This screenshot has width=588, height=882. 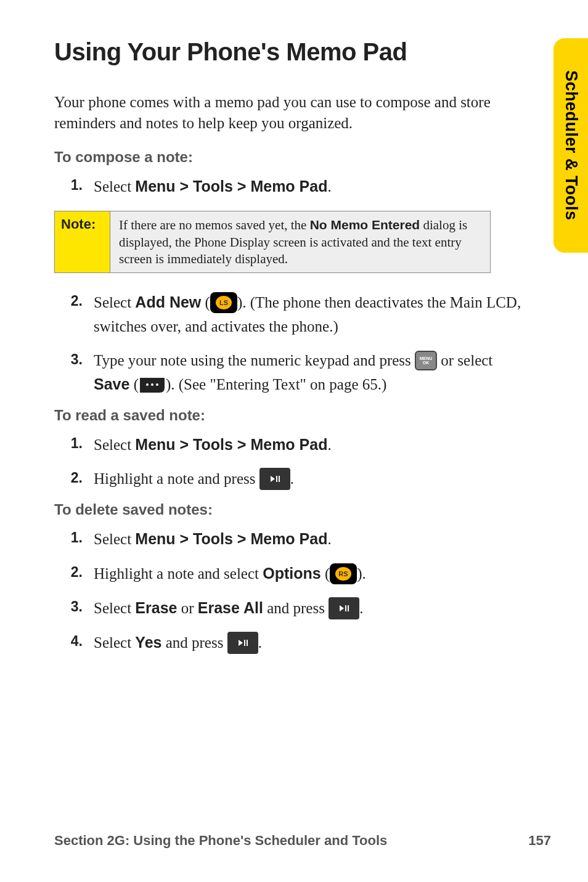 I want to click on footer-section-label: Section 2G: Using the Phone's Scheduler …, so click(x=221, y=841).